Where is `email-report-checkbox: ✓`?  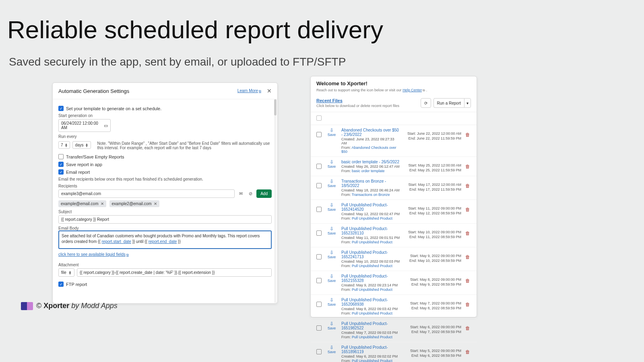 email-report-checkbox: ✓ is located at coordinates (61, 172).